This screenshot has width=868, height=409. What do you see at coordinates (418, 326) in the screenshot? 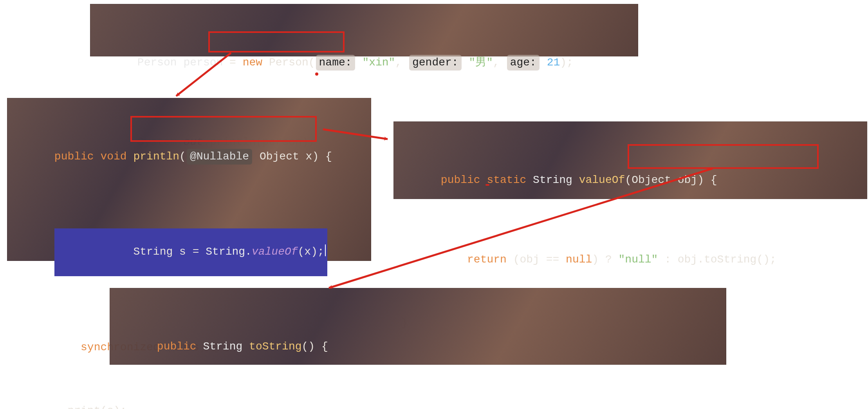
I see `code-block-tostring: public String toString() { return getCla…` at bounding box center [418, 326].